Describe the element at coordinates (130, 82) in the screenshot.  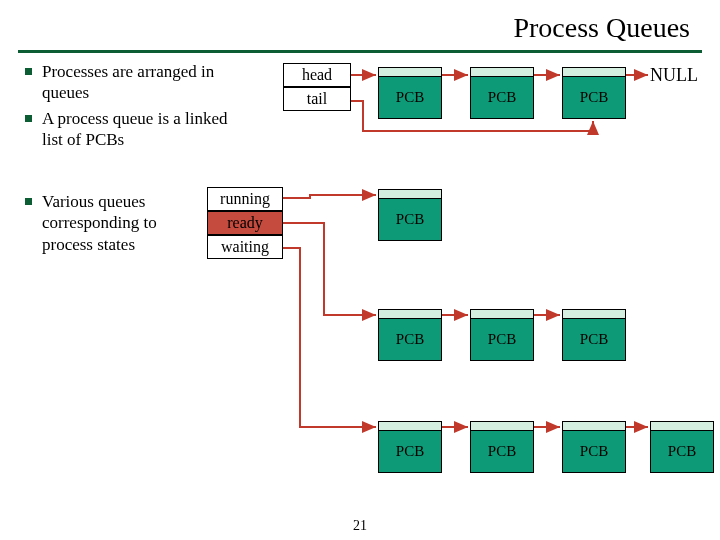
I see `bullet-item: Processes are arranged in queues` at that location.